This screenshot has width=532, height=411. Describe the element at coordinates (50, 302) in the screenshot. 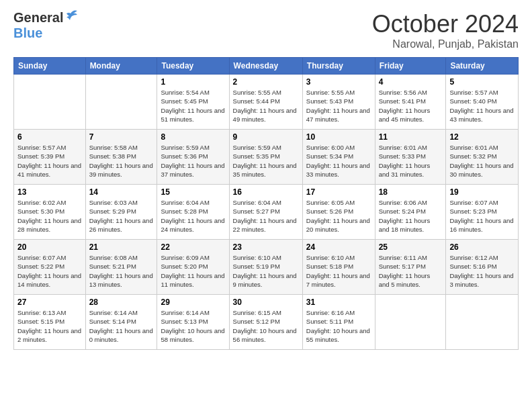

I see `day-number: 27` at that location.